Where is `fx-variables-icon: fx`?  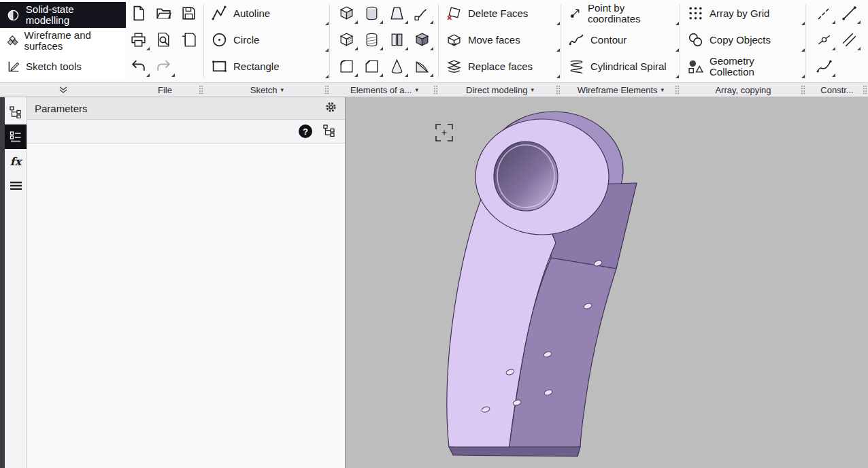
fx-variables-icon: fx is located at coordinates (16, 162).